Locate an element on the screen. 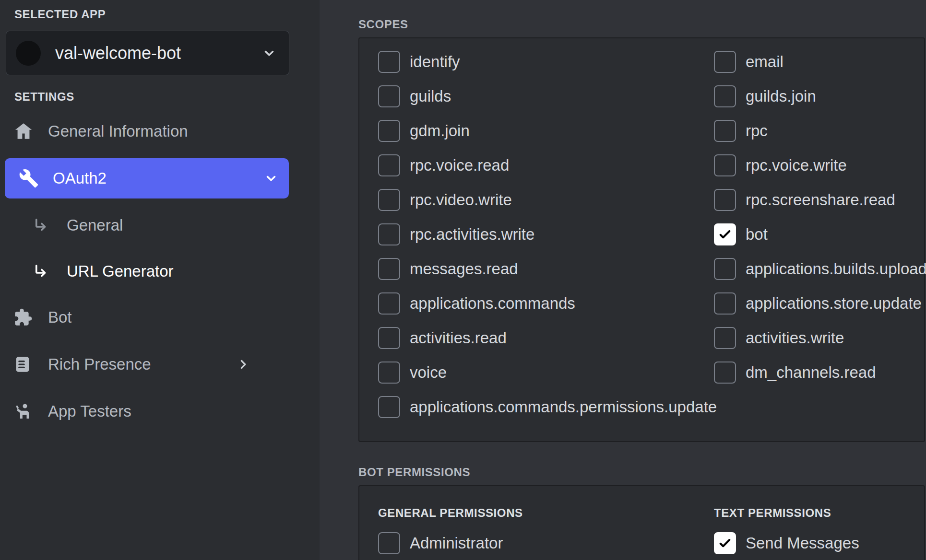 The height and width of the screenshot is (560, 926). checkbox-guilds-join is located at coordinates (725, 96).